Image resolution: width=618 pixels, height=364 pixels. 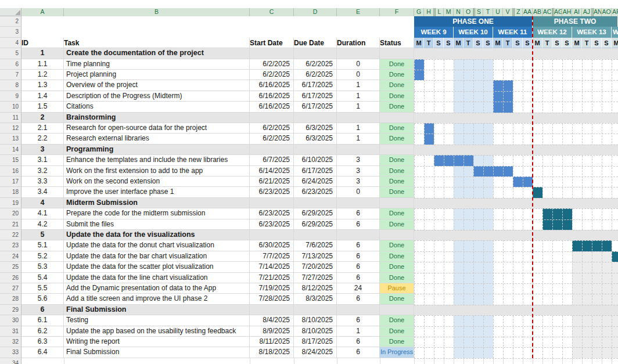 What do you see at coordinates (615, 32) in the screenshot?
I see `week-header-6: WEEK 14` at bounding box center [615, 32].